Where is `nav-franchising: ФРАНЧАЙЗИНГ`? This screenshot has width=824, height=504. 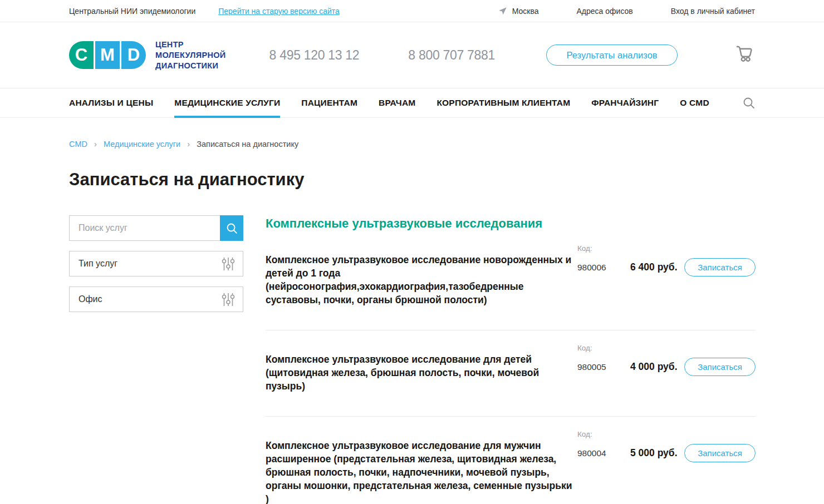
nav-franchising: ФРАНЧАЙЗИНГ is located at coordinates (625, 103).